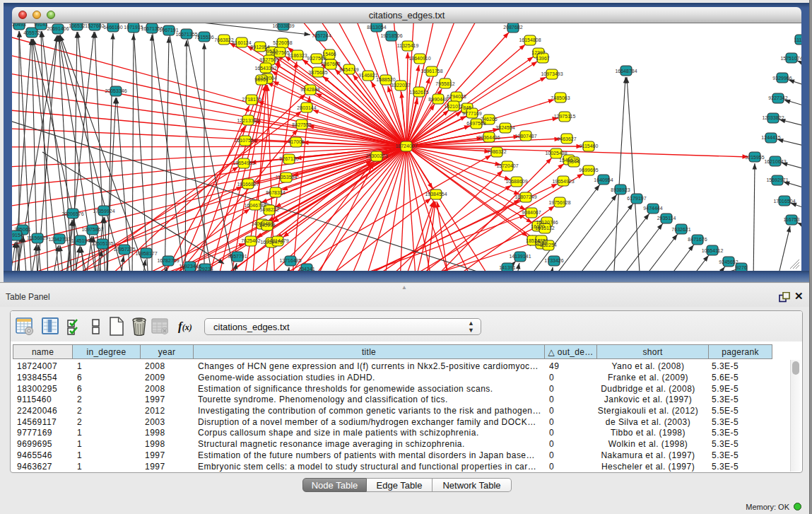 This screenshot has height=514, width=812. Describe the element at coordinates (547, 222) in the screenshot. I see `svg-text: 16120746` at that location.